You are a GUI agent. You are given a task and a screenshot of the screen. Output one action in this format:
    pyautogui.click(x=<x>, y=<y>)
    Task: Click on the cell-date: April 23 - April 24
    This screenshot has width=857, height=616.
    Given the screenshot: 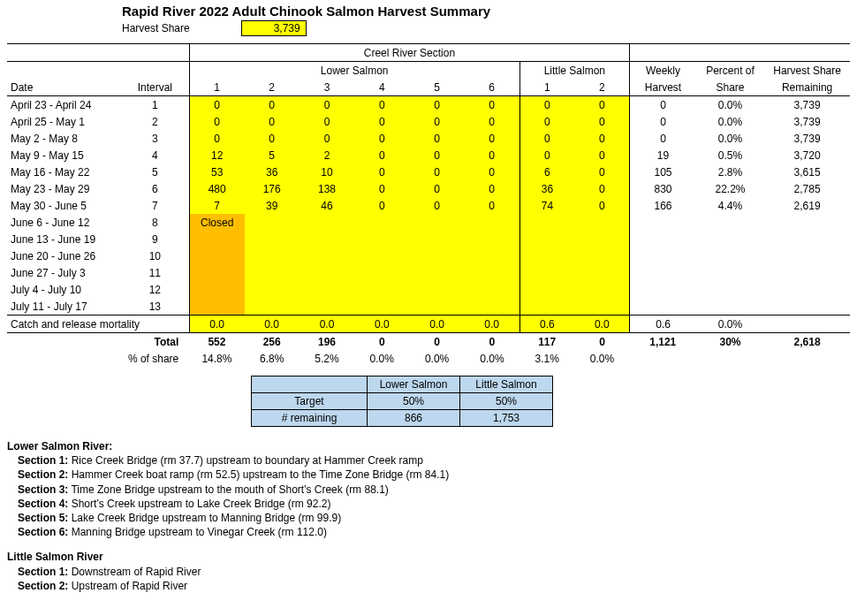 What is the action you would take?
    pyautogui.click(x=64, y=105)
    